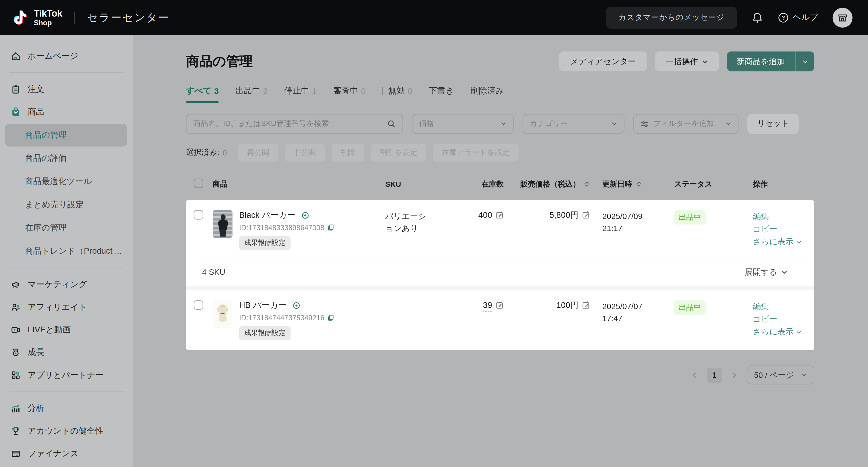 This screenshot has width=868, height=467. What do you see at coordinates (36, 353) in the screenshot?
I see `sidebar-item-label: 成長` at bounding box center [36, 353].